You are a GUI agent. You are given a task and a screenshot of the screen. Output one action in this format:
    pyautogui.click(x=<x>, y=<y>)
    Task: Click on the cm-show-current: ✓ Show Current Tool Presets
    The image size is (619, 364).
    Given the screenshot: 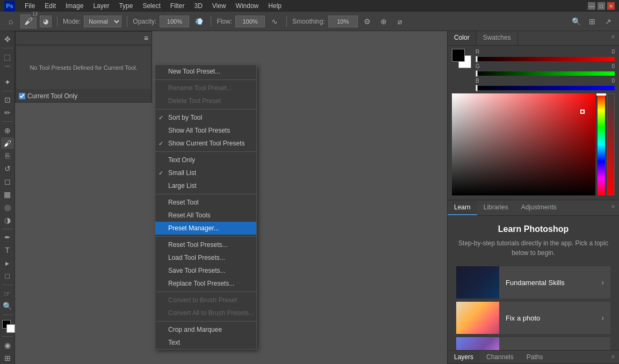 What is the action you would take?
    pyautogui.click(x=206, y=143)
    